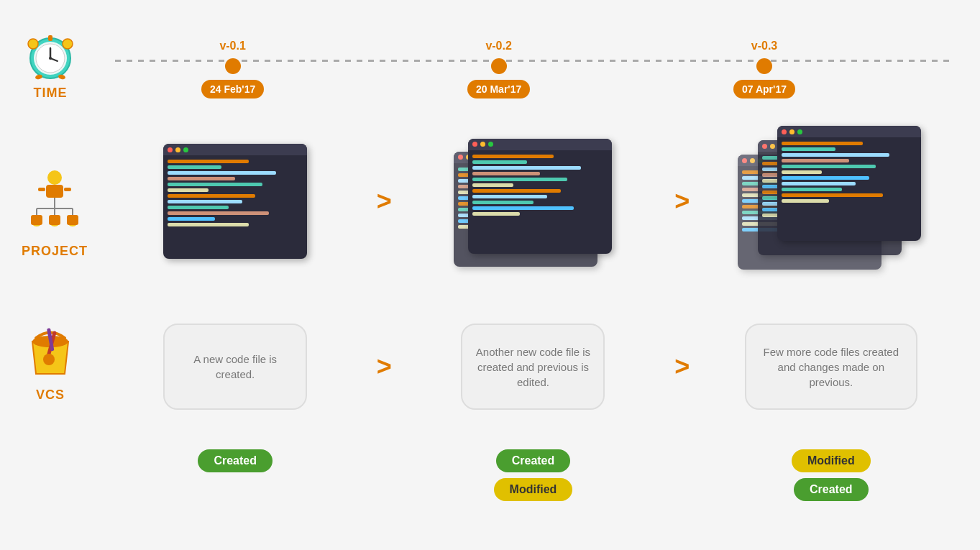 This screenshot has width=980, height=550. What do you see at coordinates (831, 367) in the screenshot?
I see `desc-box-3: Few more code files created and changes …` at bounding box center [831, 367].